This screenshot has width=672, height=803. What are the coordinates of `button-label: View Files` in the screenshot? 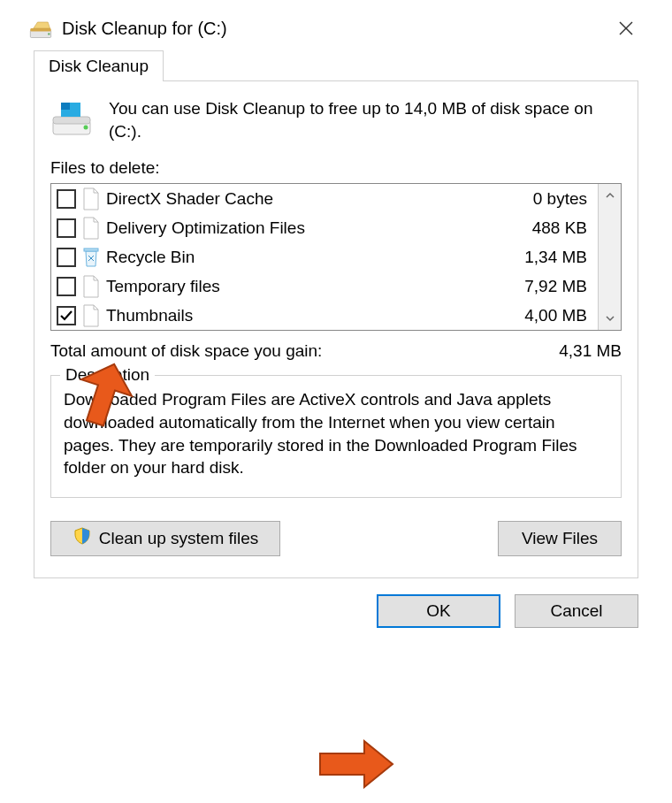 It's located at (560, 539).